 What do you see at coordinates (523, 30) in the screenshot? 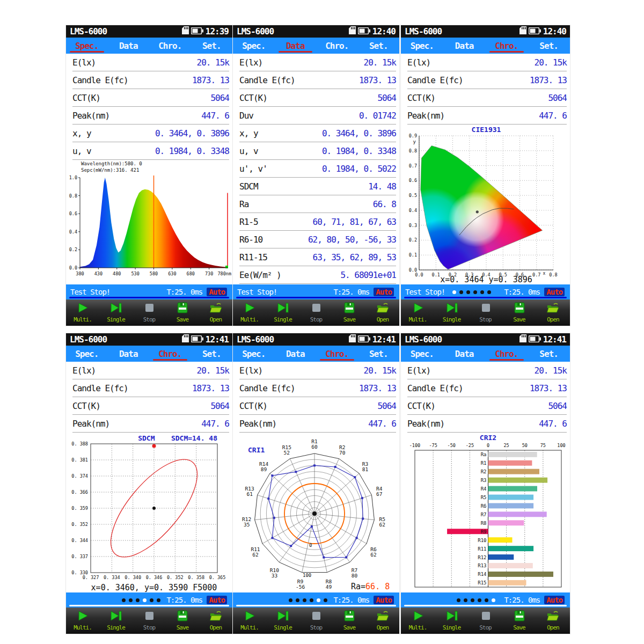
I see `sd-card-icon` at bounding box center [523, 30].